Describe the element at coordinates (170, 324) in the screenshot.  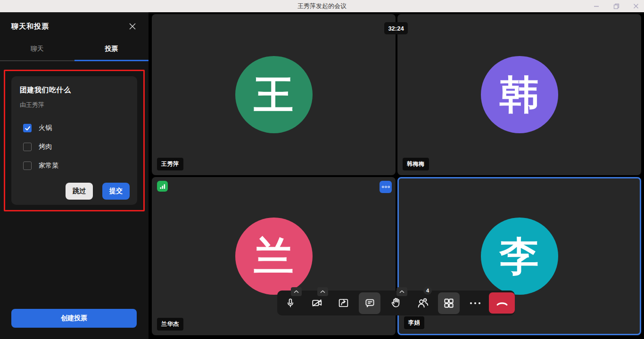
I see `participant-name-tag: 兰华杰` at that location.